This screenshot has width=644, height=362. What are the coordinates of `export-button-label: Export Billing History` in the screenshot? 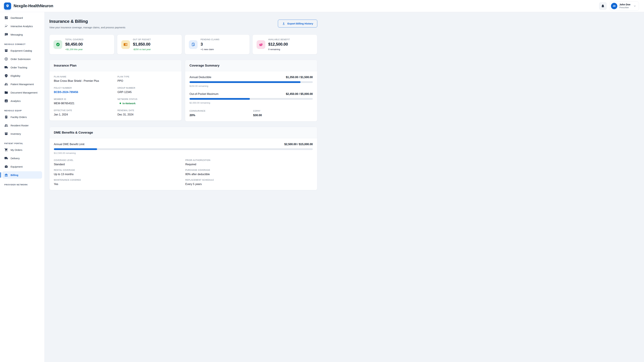 It's located at (300, 23).